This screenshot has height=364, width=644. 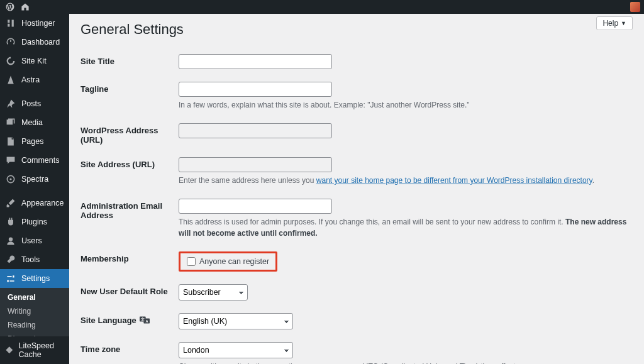 I want to click on submenu-item-reading: Reading, so click(x=35, y=325).